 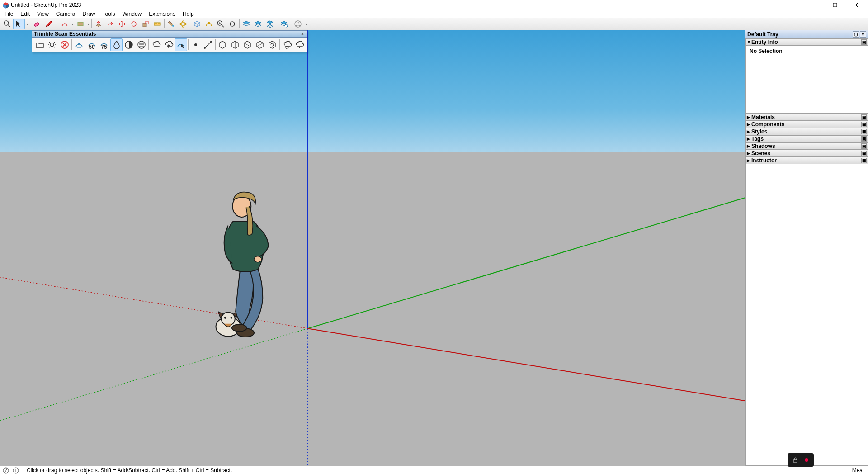 What do you see at coordinates (814, 5) in the screenshot?
I see `minimize-button` at bounding box center [814, 5].